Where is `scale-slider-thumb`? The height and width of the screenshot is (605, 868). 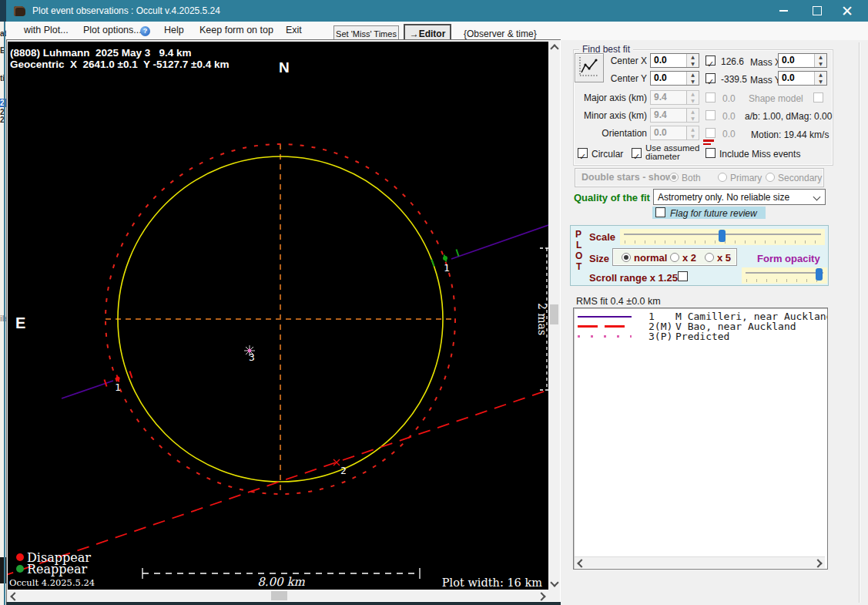
scale-slider-thumb is located at coordinates (722, 236).